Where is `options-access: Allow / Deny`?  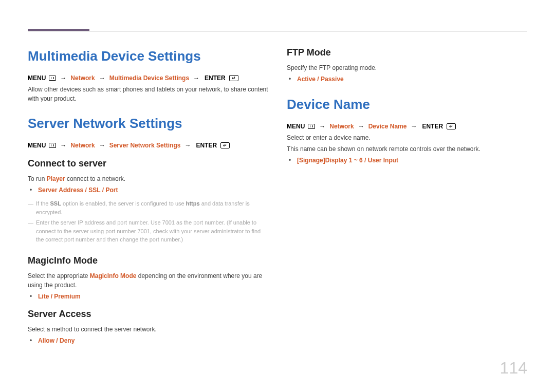 options-access: Allow / Deny is located at coordinates (148, 341).